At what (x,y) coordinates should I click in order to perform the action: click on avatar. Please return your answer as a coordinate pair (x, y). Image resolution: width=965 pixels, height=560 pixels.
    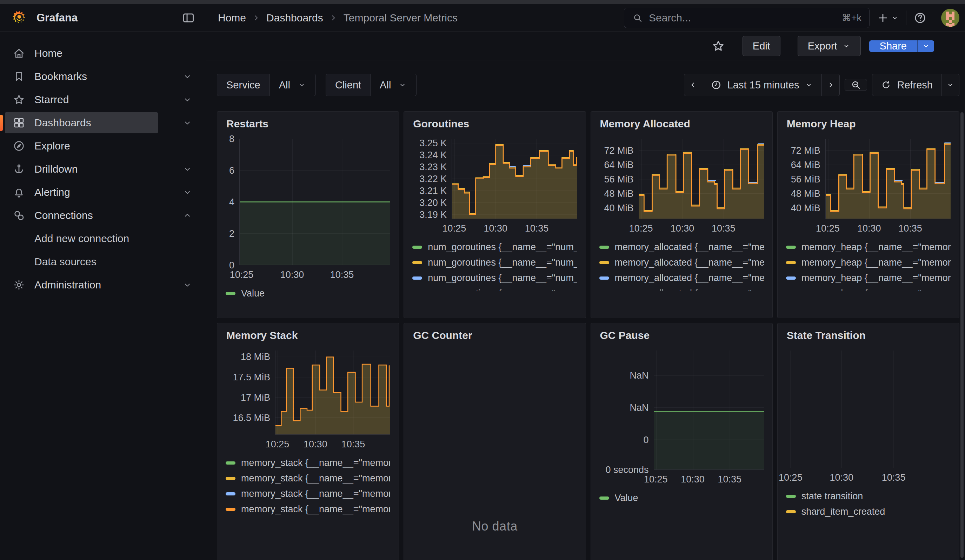
    Looking at the image, I should click on (950, 18).